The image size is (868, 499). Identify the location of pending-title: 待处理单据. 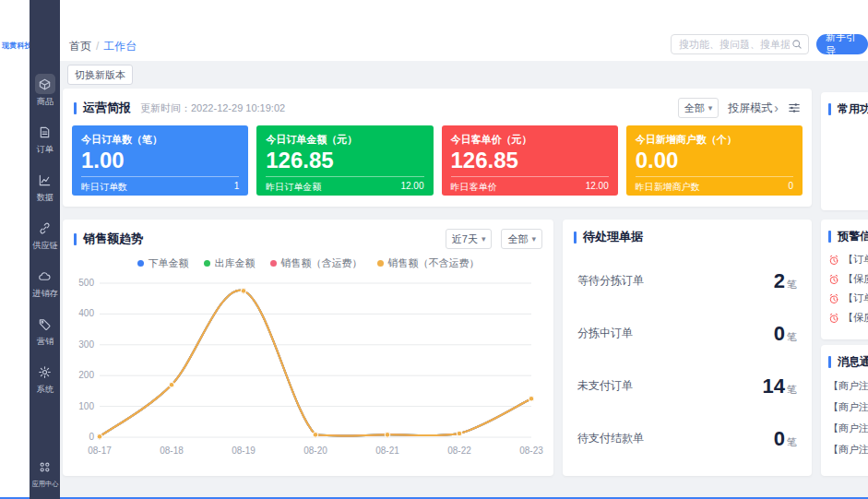
(612, 237).